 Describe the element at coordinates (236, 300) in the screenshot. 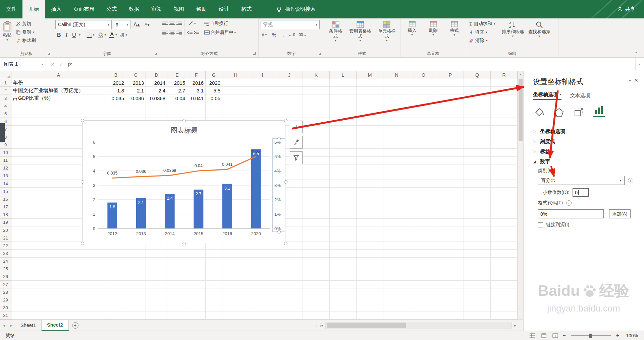

I see `cell-H29` at that location.